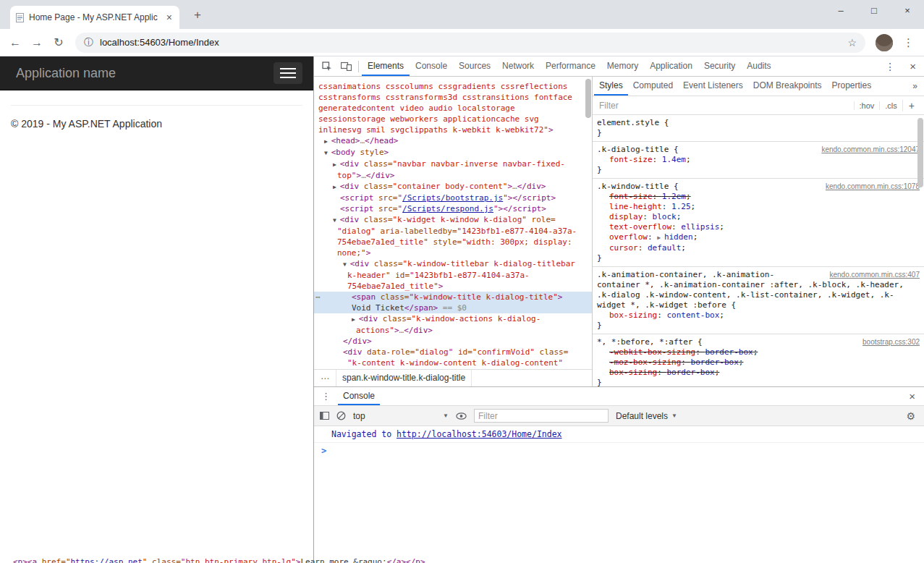 The image size is (924, 563). What do you see at coordinates (622, 67) in the screenshot?
I see `devtools-tab-memory: Memory` at bounding box center [622, 67].